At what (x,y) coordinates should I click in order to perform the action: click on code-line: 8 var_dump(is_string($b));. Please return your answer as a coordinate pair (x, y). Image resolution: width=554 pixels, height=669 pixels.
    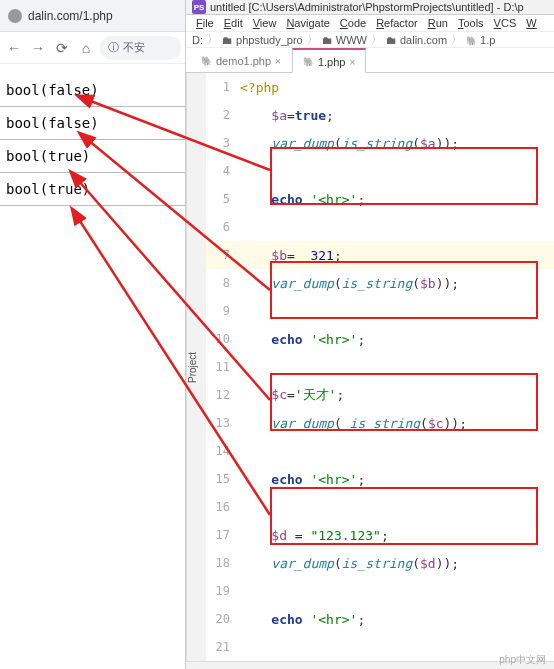
    Looking at the image, I should click on (380, 283).